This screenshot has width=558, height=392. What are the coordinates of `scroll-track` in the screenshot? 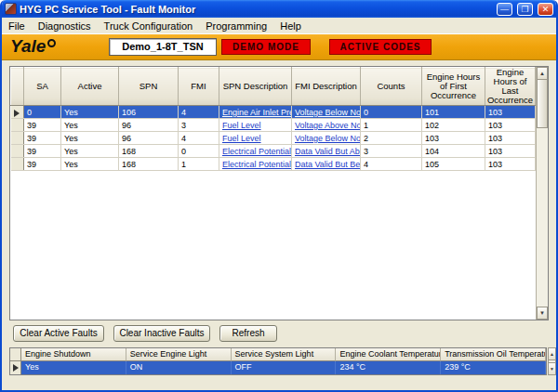 It's located at (542, 217).